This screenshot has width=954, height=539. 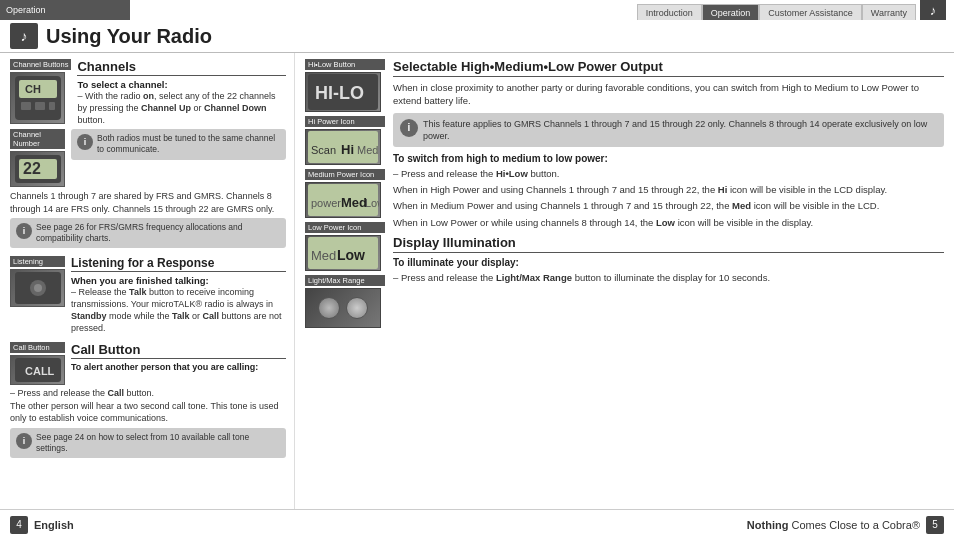 What do you see at coordinates (345, 194) in the screenshot?
I see `right-images-col: Hi•Low Button HI-LO Hi Power Icon Scan H…` at bounding box center [345, 194].